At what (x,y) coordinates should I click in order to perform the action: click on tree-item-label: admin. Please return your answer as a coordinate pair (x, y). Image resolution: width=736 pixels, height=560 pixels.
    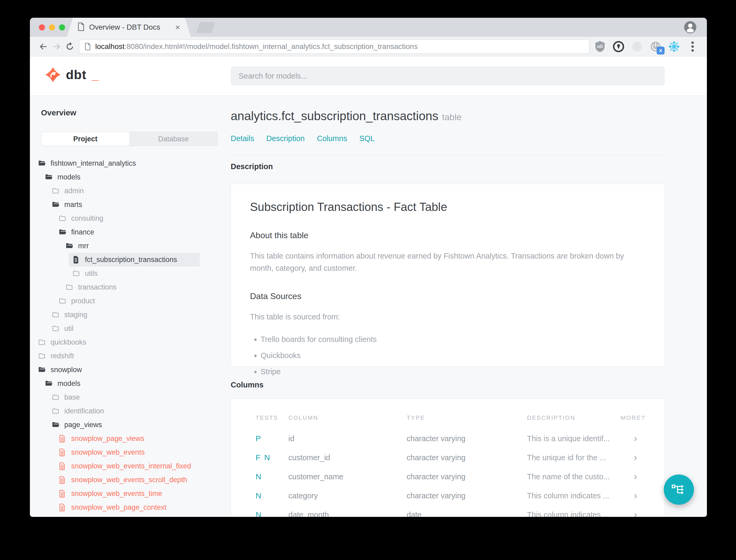
    Looking at the image, I should click on (74, 191).